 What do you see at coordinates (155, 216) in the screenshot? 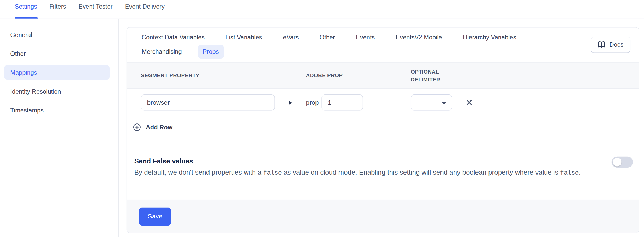
I see `save-button: Save` at bounding box center [155, 216].